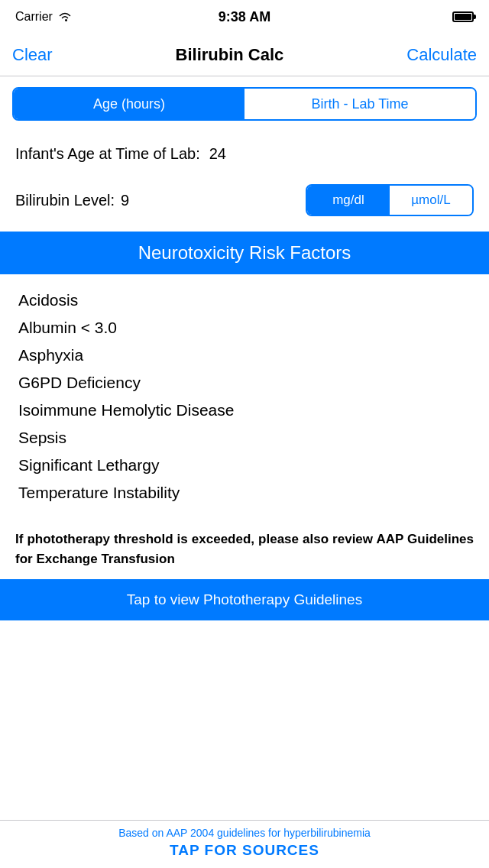 Image resolution: width=489 pixels, height=868 pixels. I want to click on nav-title: Bilirubin Calc, so click(230, 55).